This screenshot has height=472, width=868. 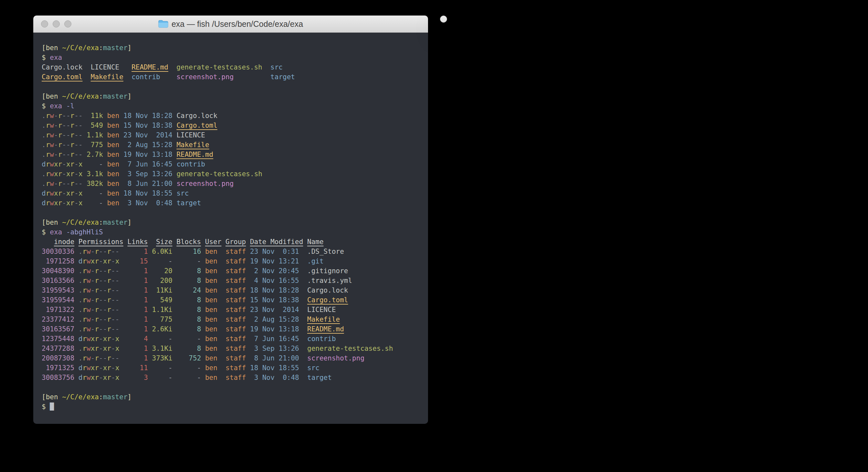 What do you see at coordinates (87, 67) in the screenshot?
I see `terminal-text-segment: Cargo.lock LICENCE` at bounding box center [87, 67].